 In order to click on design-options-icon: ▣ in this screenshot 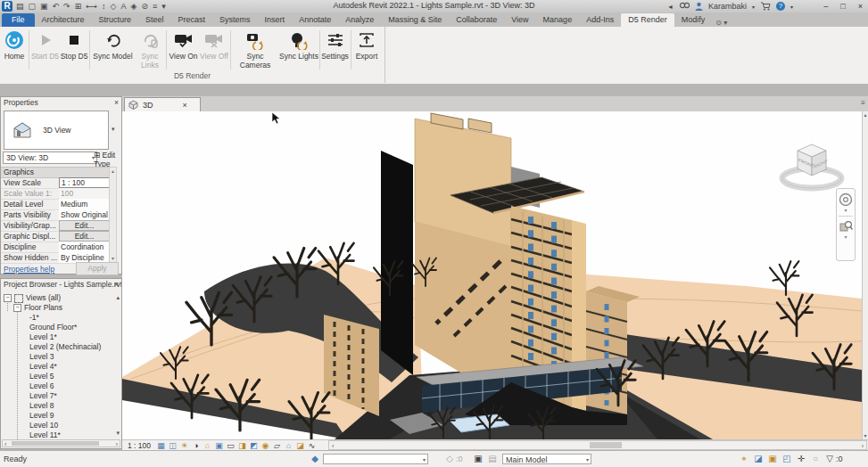, I will do `click(478, 459)`.